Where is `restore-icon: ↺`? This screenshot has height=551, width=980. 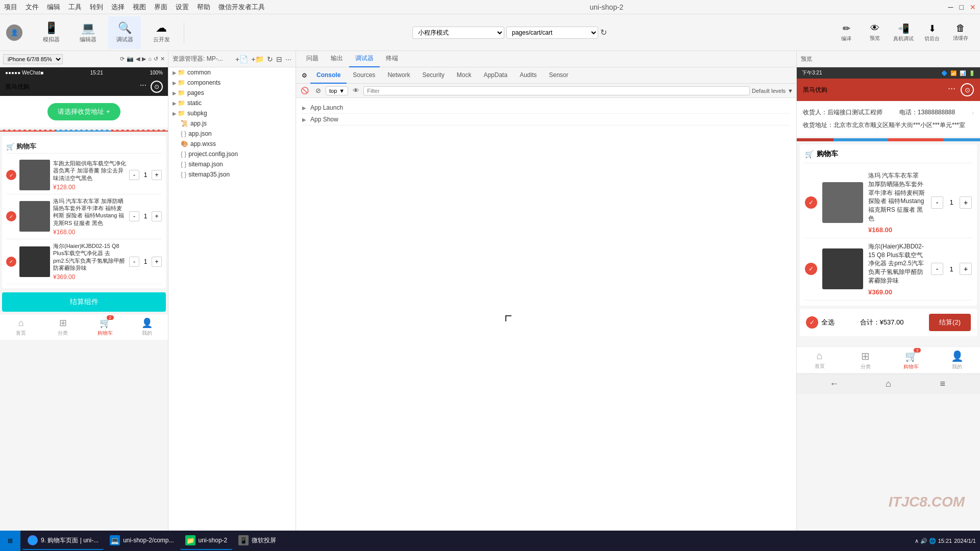 restore-icon: ↺ is located at coordinates (156, 59).